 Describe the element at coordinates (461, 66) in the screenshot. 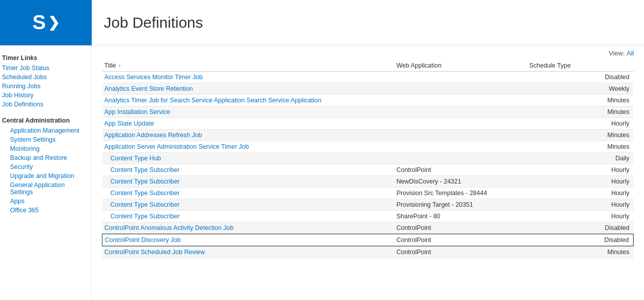

I see `col-header-webapp: Web Application` at that location.